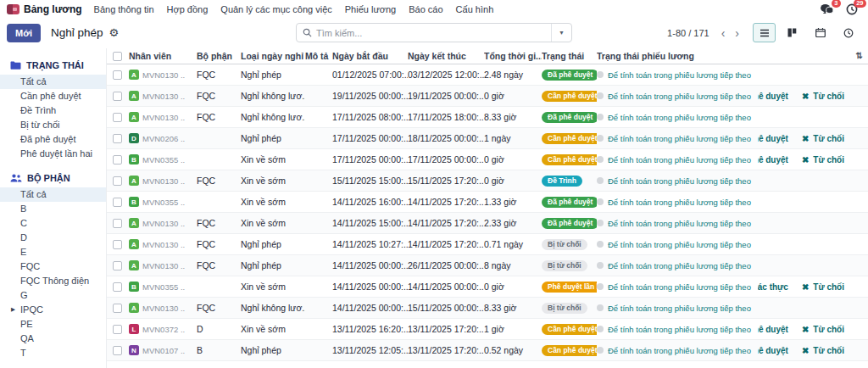 This screenshot has height=368, width=868. What do you see at coordinates (848, 32) in the screenshot?
I see `view-activity-button` at bounding box center [848, 32].